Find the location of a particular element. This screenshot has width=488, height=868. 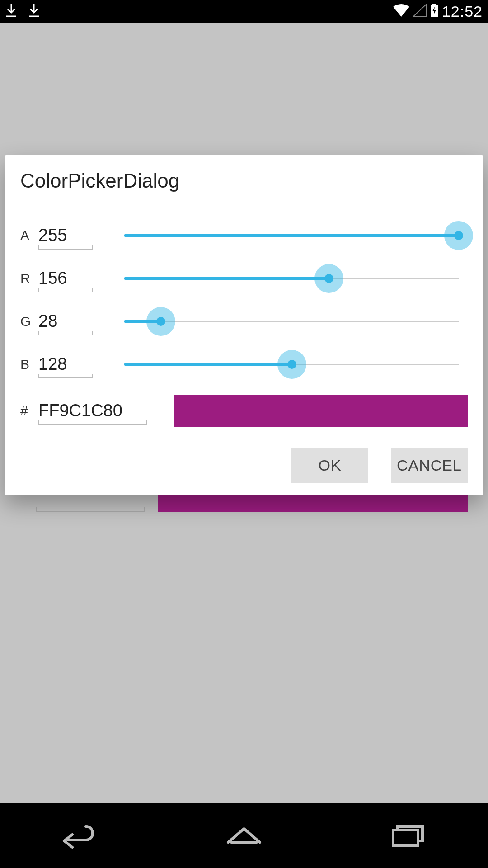

recents-button is located at coordinates (407, 835).